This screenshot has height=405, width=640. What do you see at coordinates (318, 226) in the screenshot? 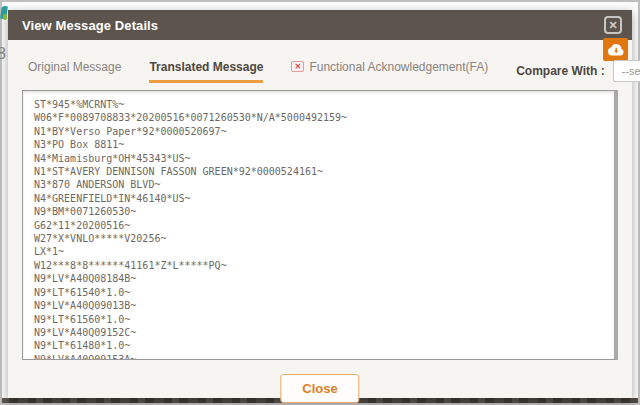
I see `message-line: G62*11*20200516~` at bounding box center [318, 226].